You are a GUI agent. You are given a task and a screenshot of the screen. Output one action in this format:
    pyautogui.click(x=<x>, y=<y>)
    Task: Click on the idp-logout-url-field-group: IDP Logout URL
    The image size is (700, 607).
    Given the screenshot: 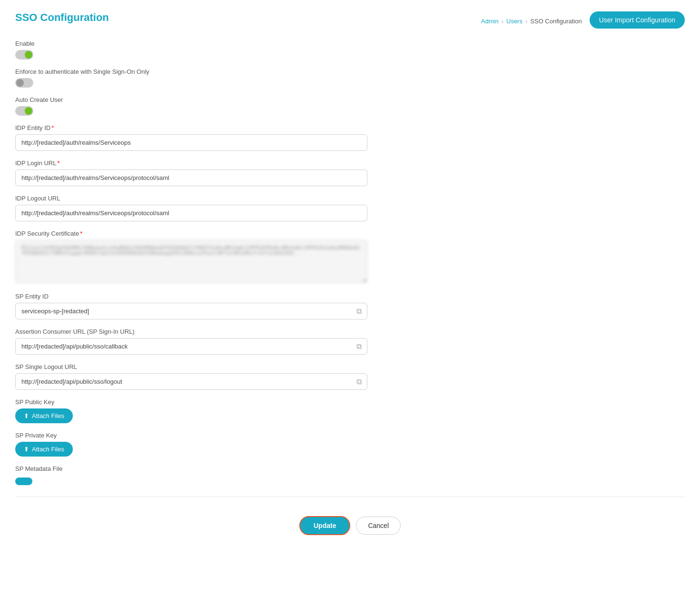 What is the action you would take?
    pyautogui.click(x=191, y=208)
    